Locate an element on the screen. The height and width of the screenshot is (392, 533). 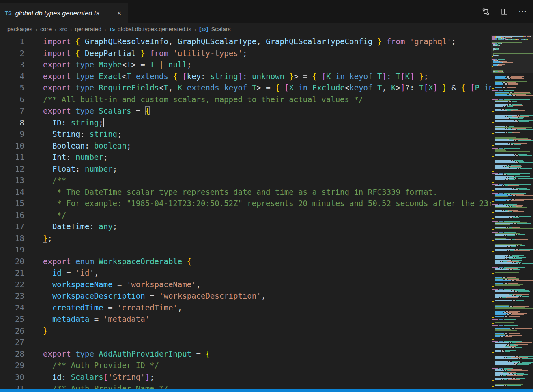
tab-close-icon: × is located at coordinates (119, 13).